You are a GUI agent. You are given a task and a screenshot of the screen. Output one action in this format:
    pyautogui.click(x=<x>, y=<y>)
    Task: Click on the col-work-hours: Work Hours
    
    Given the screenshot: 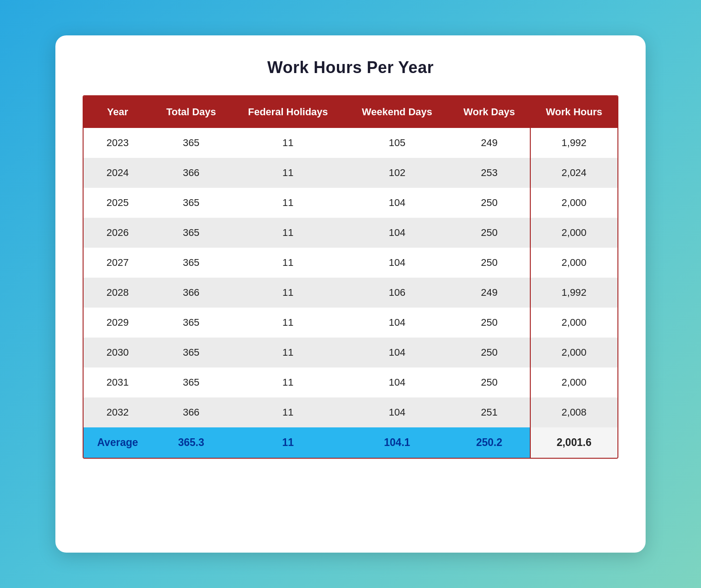 What is the action you would take?
    pyautogui.click(x=574, y=112)
    